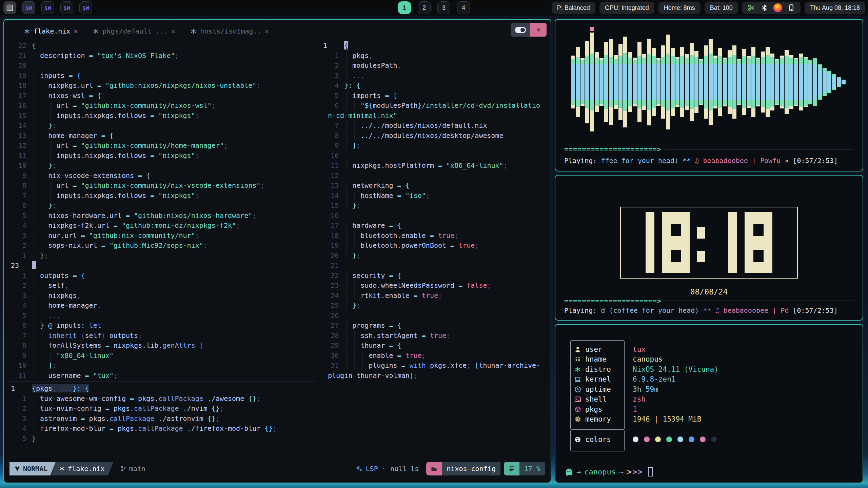  What do you see at coordinates (778, 8) in the screenshot?
I see `flame-icon` at bounding box center [778, 8].